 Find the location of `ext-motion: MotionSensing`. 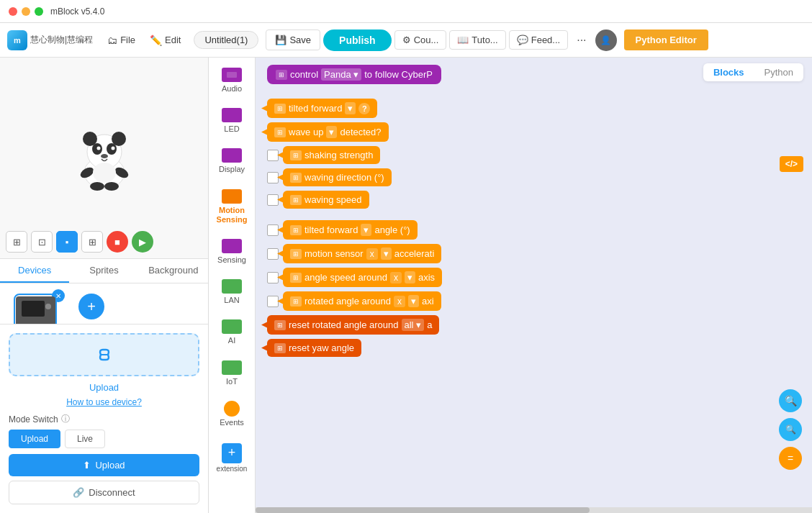

ext-motion: MotionSensing is located at coordinates (232, 207).